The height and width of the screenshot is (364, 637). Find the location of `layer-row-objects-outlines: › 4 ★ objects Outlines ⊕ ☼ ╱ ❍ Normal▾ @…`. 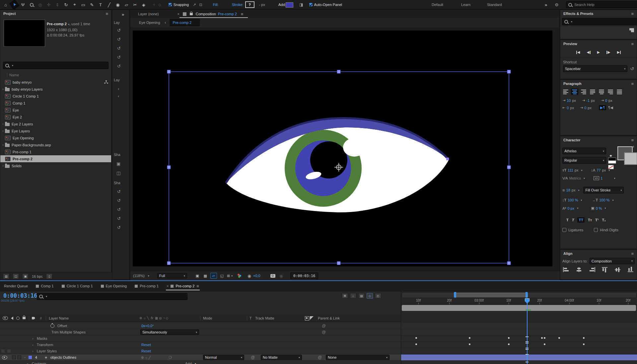

layer-row-objects-outlines: › 4 ★ objects Outlines ⊕ ☼ ╱ ❍ Normal▾ @… is located at coordinates (200, 358).